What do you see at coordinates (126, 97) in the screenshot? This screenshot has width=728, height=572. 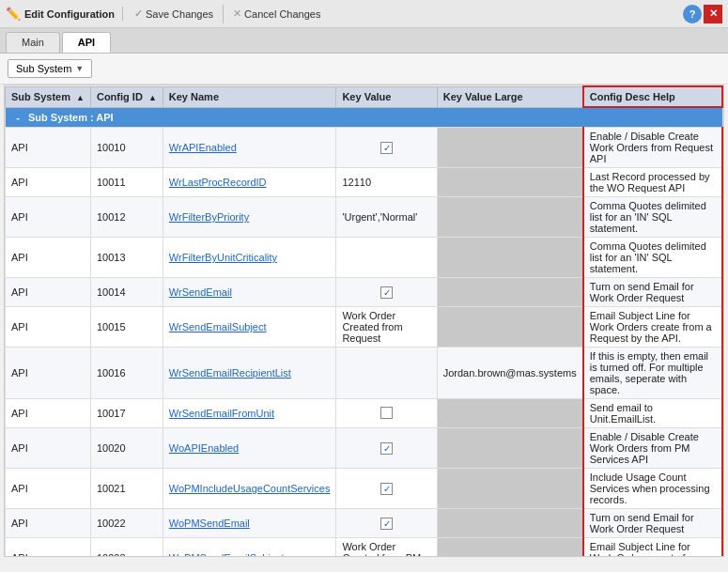 I see `col-config-id: Config ID ▲` at bounding box center [126, 97].